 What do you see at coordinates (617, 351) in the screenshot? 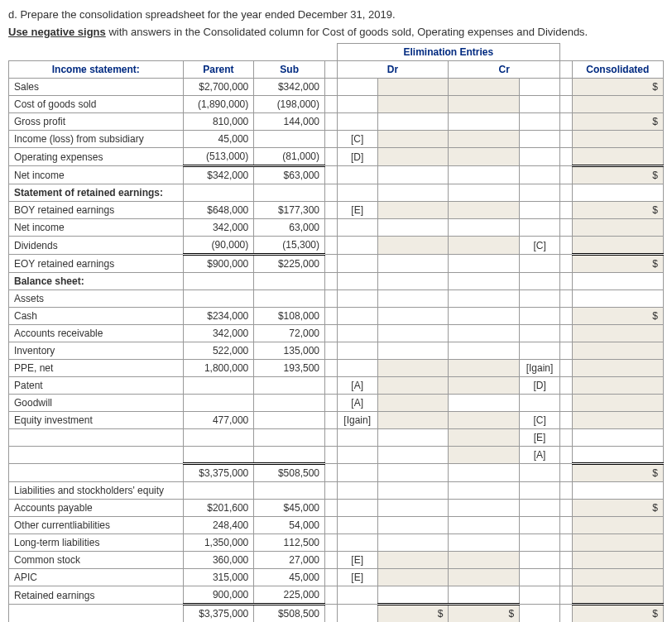
I see `row-inv-cons` at bounding box center [617, 351].